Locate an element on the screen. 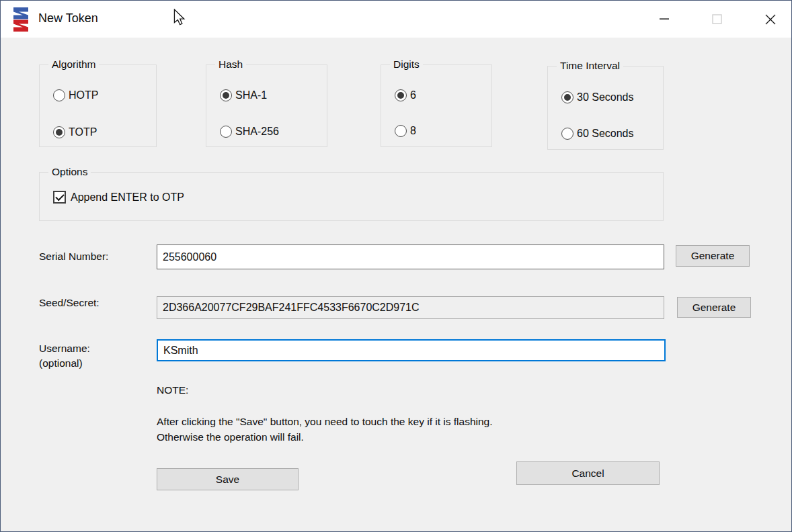 The height and width of the screenshot is (532, 792). generate-serial-button: Generate is located at coordinates (713, 256).